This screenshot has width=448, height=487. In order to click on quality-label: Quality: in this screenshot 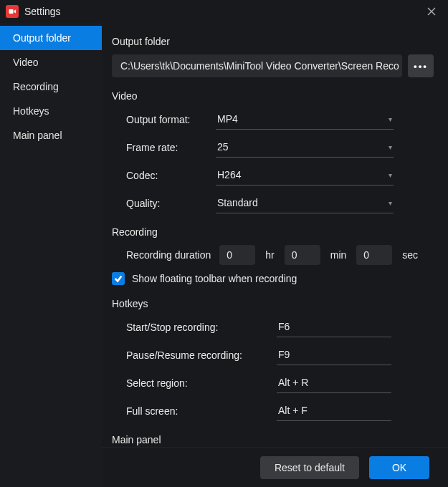, I will do `click(171, 203)`.